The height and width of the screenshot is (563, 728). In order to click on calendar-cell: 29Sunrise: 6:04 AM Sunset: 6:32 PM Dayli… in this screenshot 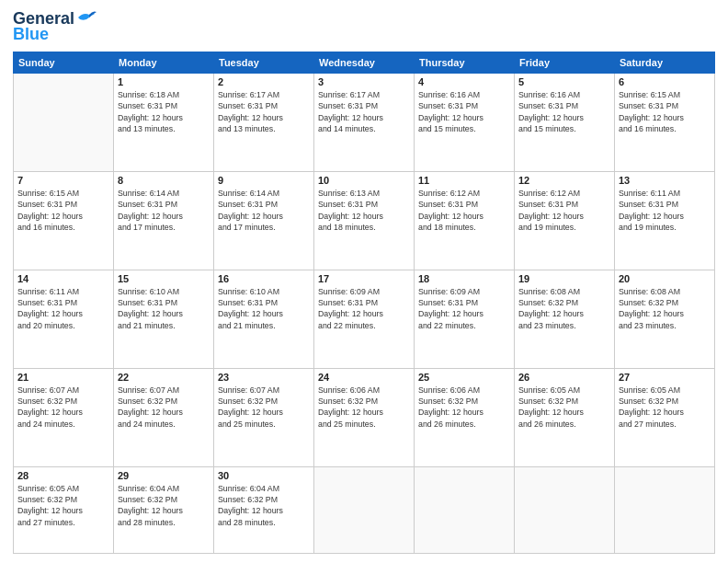, I will do `click(164, 510)`.